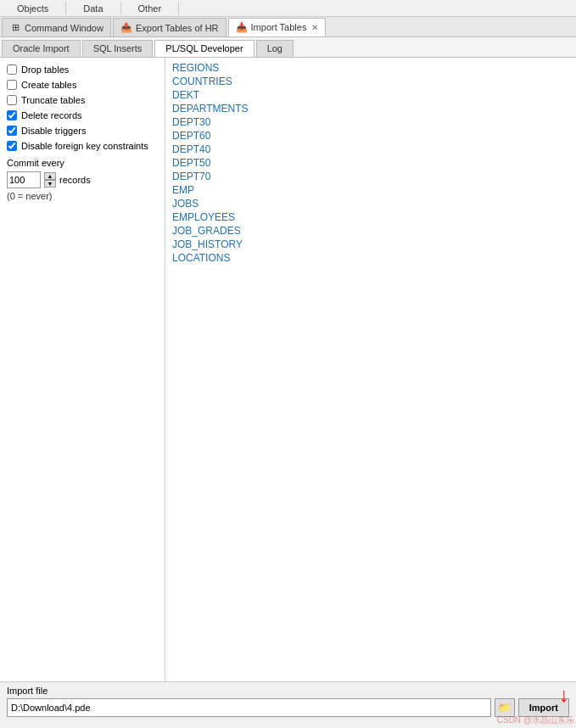 This screenshot has height=728, width=576. What do you see at coordinates (12, 115) in the screenshot?
I see `delete-records-checkbox` at bounding box center [12, 115].